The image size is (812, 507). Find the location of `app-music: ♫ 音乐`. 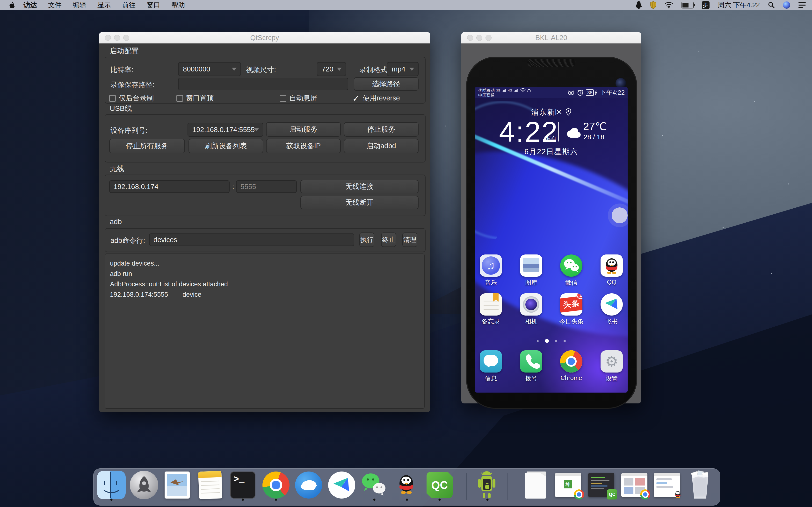

app-music: ♫ 音乐 is located at coordinates (491, 271).